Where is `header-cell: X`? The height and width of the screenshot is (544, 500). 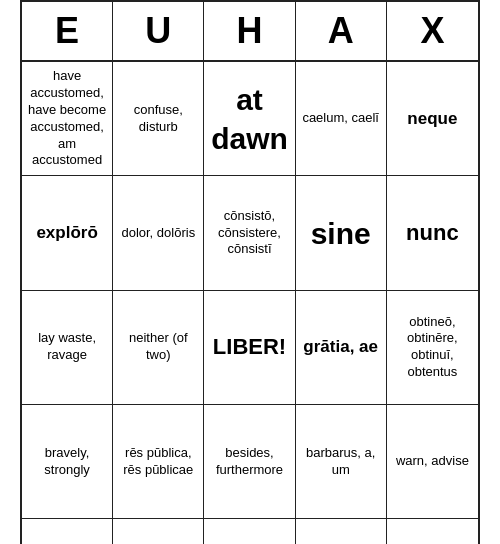
header-cell: X is located at coordinates (432, 31).